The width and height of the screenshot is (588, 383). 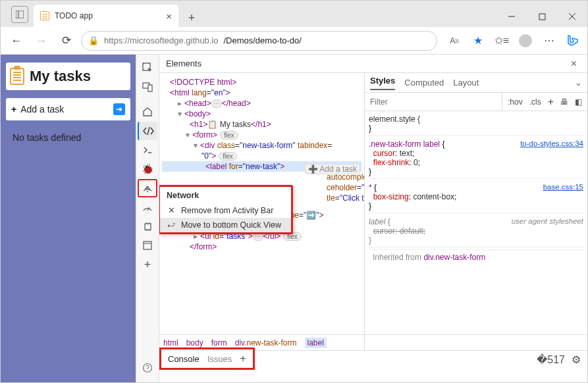 What do you see at coordinates (147, 169) in the screenshot?
I see `sources-tool-icon: 🐞` at bounding box center [147, 169].